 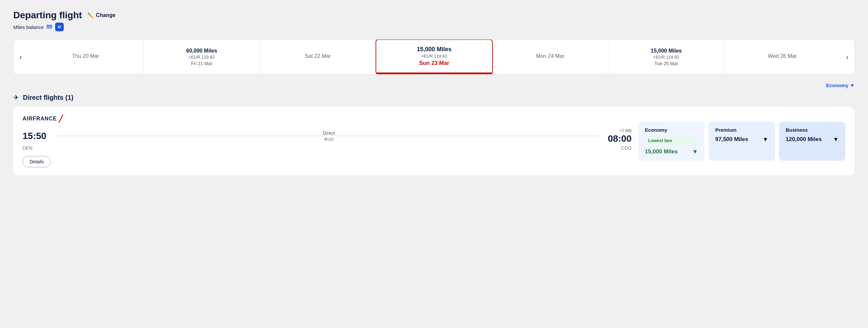 I want to click on lowest-fare-badge: Lowest fare, so click(x=671, y=140).